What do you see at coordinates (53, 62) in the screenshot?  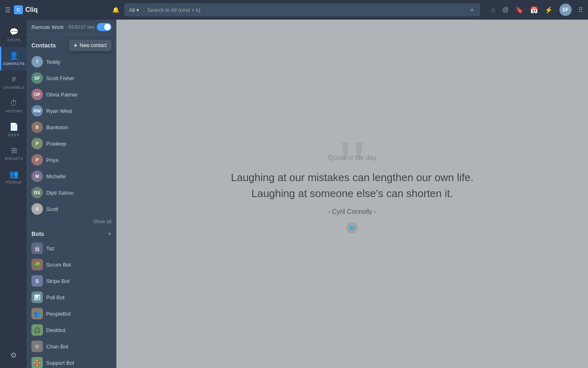 I see `contact-name: Teddy` at bounding box center [53, 62].